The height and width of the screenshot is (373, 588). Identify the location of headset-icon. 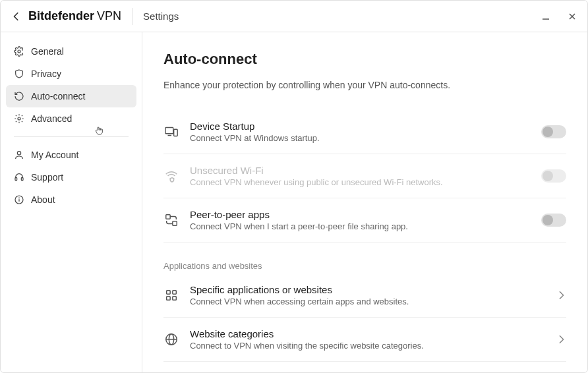
(19, 177).